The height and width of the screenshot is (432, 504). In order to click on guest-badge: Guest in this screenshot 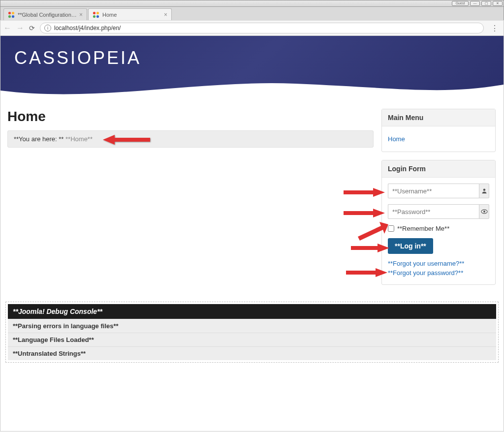, I will do `click(460, 3)`.